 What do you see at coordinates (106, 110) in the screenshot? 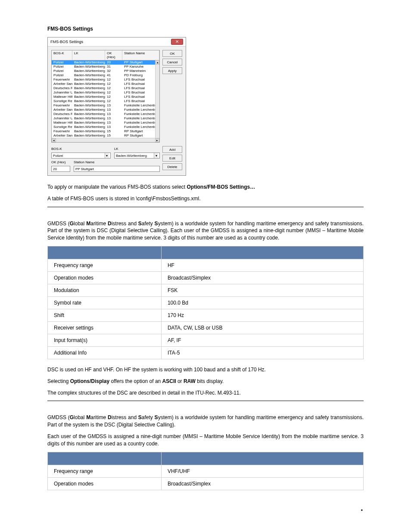
I see `table-row: Arbeiter Samari...Baden-Württemberg13Fun…` at bounding box center [106, 110].